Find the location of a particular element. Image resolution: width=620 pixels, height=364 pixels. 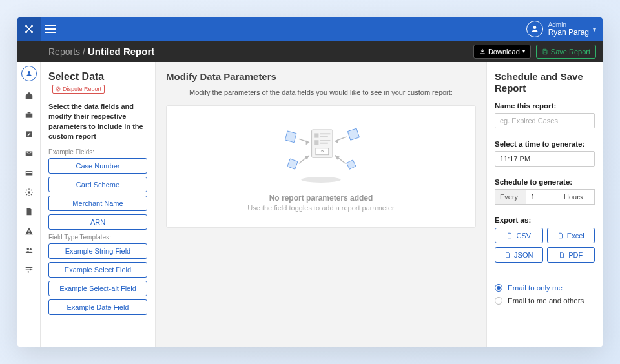

select-data-title: Select Data is located at coordinates (76, 77).